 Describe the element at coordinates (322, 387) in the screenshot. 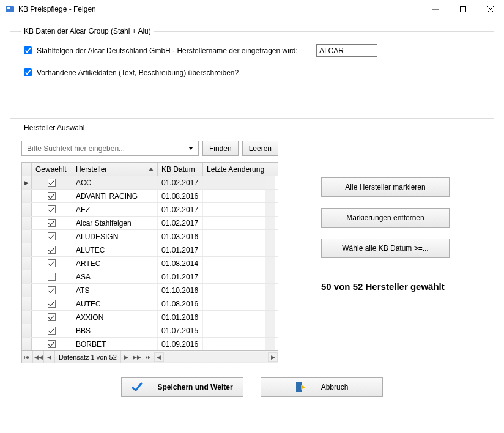

I see `cancel-button: Abbruch` at that location.